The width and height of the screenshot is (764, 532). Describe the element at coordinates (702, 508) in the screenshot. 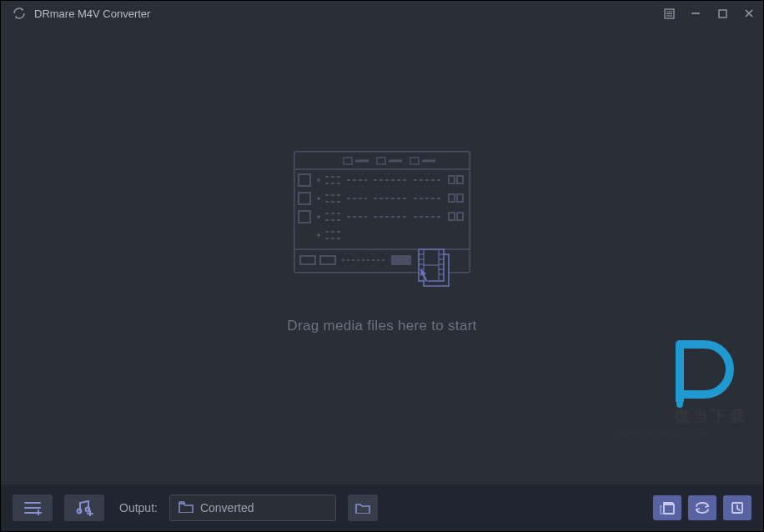

I see `convert-button` at that location.